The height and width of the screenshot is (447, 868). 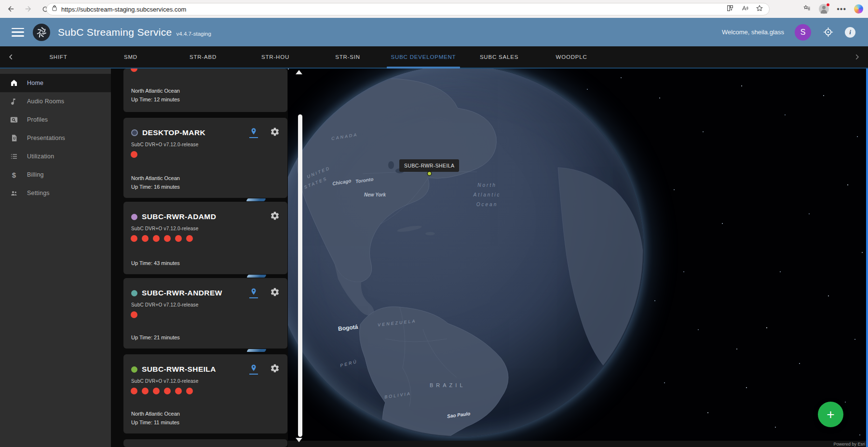 What do you see at coordinates (807, 9) in the screenshot?
I see `collections-icon` at bounding box center [807, 9].